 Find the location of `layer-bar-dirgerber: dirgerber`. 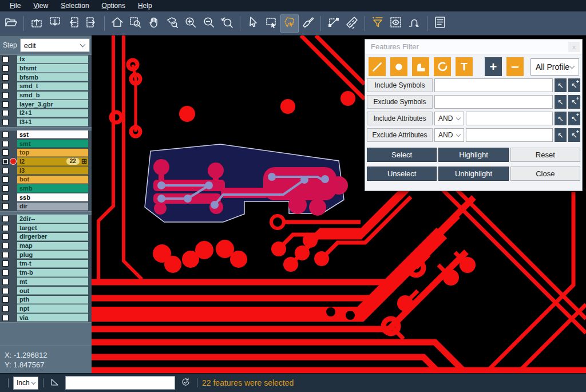

layer-bar-dirgerber: dirgerber is located at coordinates (53, 237).